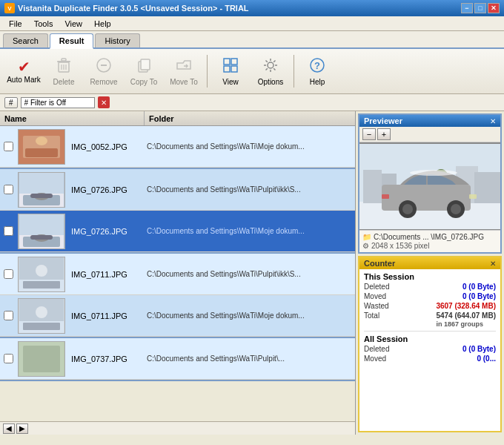  I want to click on toolbar: ✔ Auto Mark Delete Remove Copy To Move T…, so click(252, 71).